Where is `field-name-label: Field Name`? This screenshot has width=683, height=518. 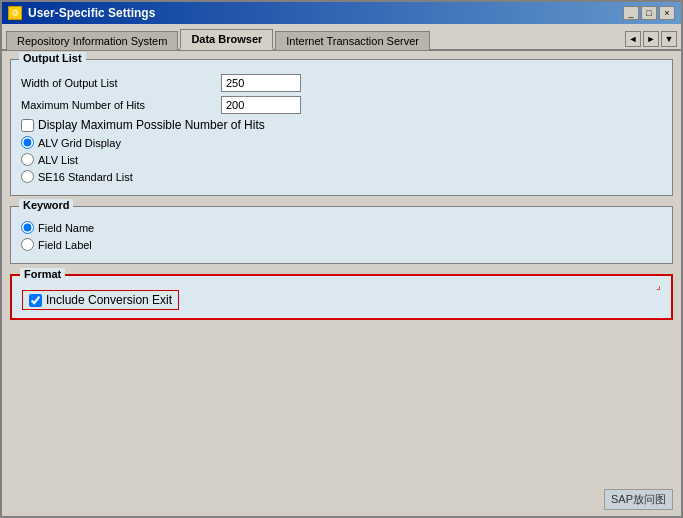 field-name-label: Field Name is located at coordinates (66, 228).